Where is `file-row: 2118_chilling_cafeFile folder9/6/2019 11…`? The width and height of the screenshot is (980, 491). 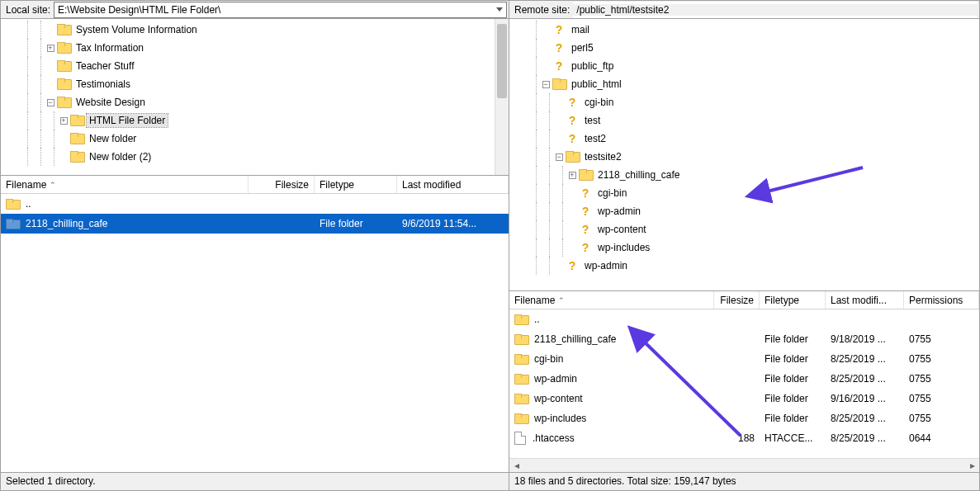 file-row: 2118_chilling_cafeFile folder9/6/2019 11… is located at coordinates (254, 224).